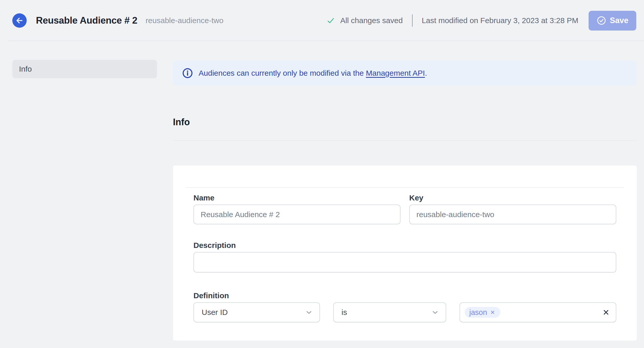 The width and height of the screenshot is (644, 348). Describe the element at coordinates (344, 312) in the screenshot. I see `operator-select-value: is` at that location.